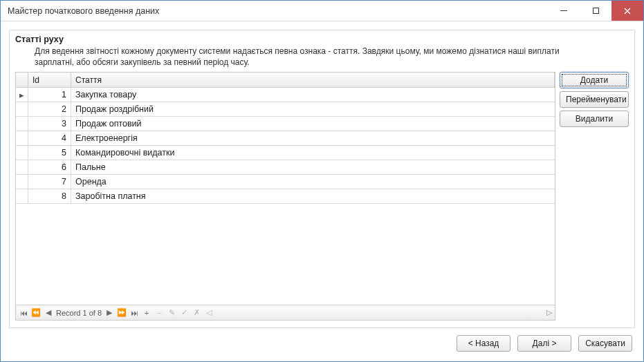 The height and width of the screenshot is (362, 644). What do you see at coordinates (24, 313) in the screenshot?
I see `nav-first-icon: ⏮` at bounding box center [24, 313].